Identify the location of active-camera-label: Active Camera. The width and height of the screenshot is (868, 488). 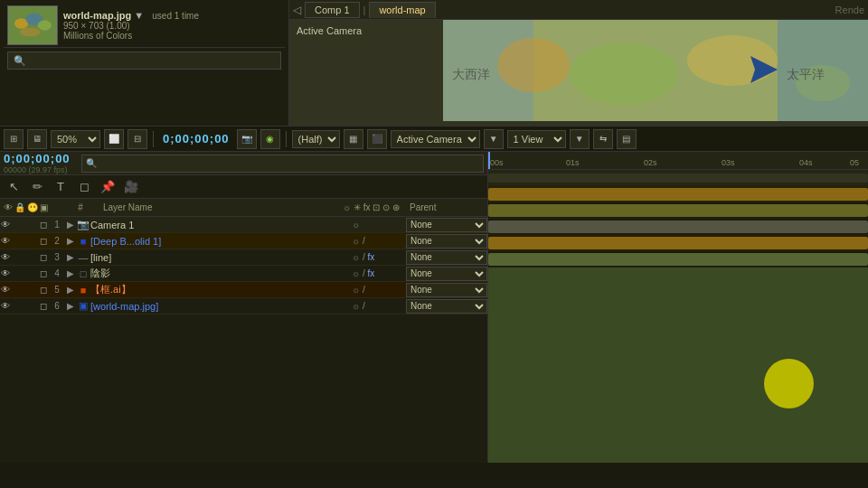
(329, 31).